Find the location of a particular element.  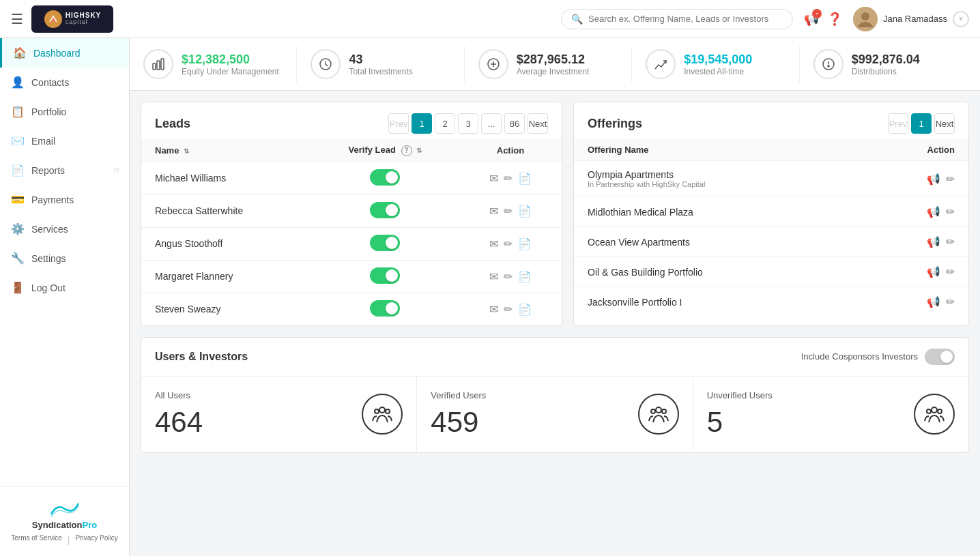

sidebar-label-contacts: Contacts is located at coordinates (51, 83).